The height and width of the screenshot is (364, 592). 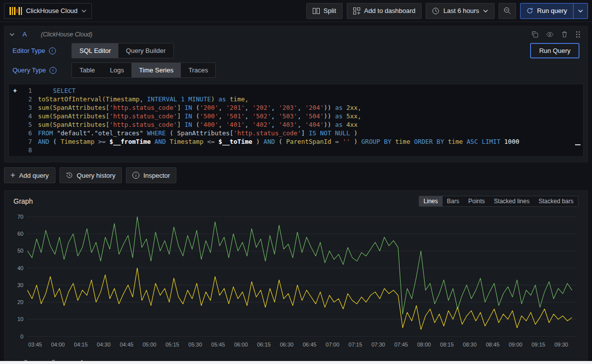 I want to click on zoom-out-icon, so click(x=508, y=11).